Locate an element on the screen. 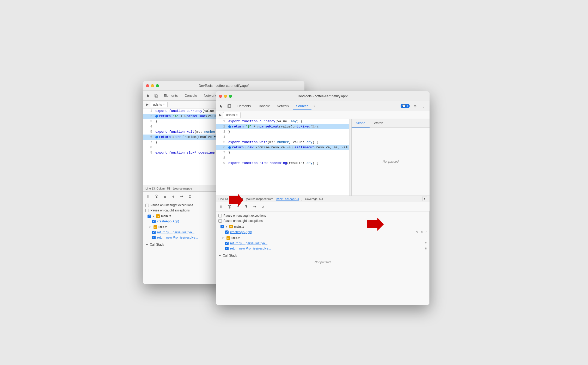  window-title-front: DevTools - coffee-cart.netlify.app/ is located at coordinates (323, 96).